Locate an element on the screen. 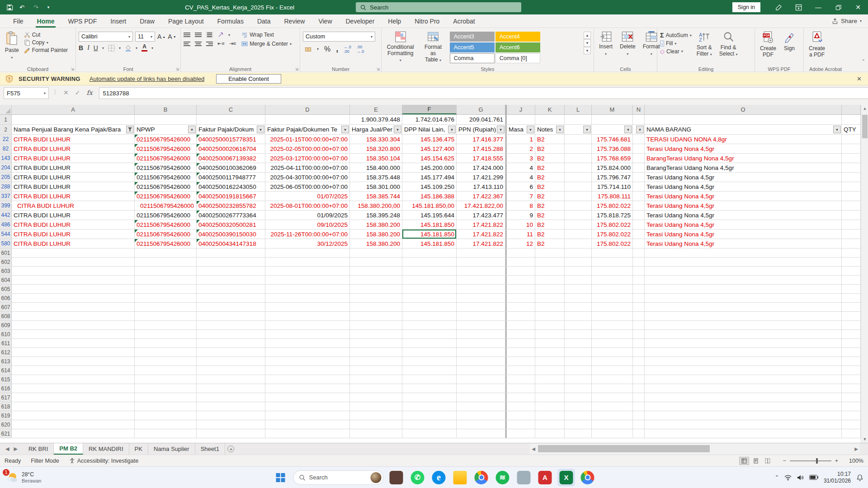 The height and width of the screenshot is (488, 868). cell-M602 is located at coordinates (612, 262).